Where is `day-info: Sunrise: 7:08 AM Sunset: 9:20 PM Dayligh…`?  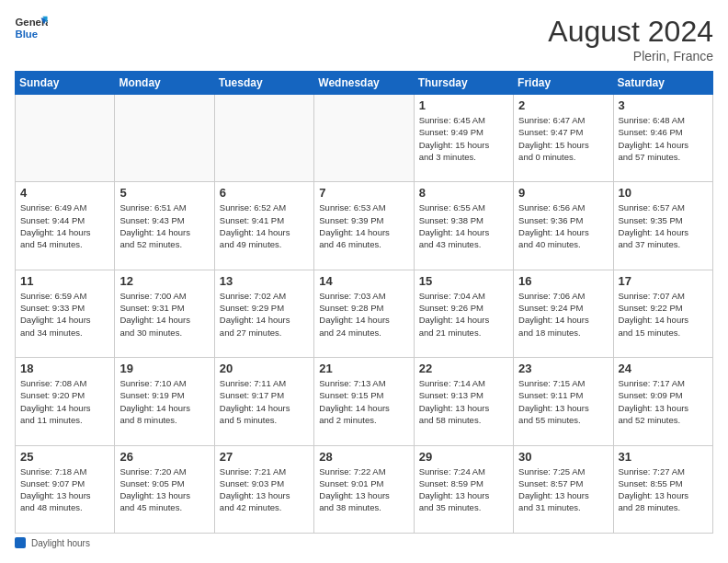 day-info: Sunrise: 7:08 AM Sunset: 9:20 PM Dayligh… is located at coordinates (64, 401).